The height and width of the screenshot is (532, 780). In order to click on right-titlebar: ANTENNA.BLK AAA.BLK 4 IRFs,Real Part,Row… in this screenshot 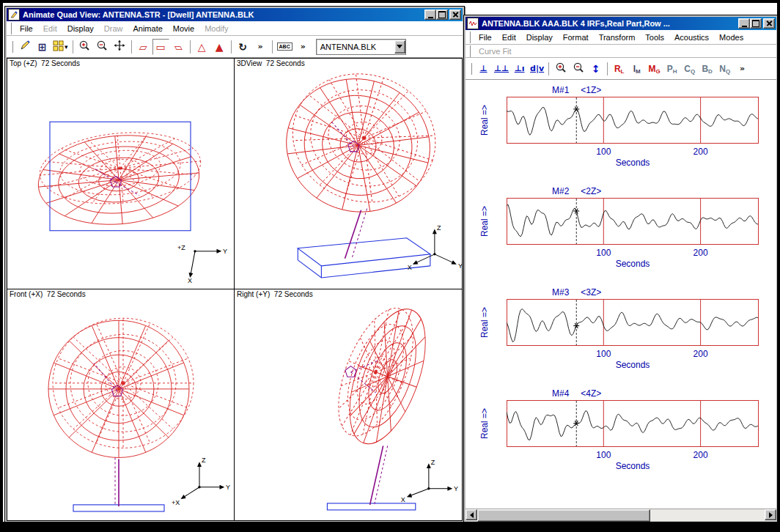, I will do `click(621, 23)`.